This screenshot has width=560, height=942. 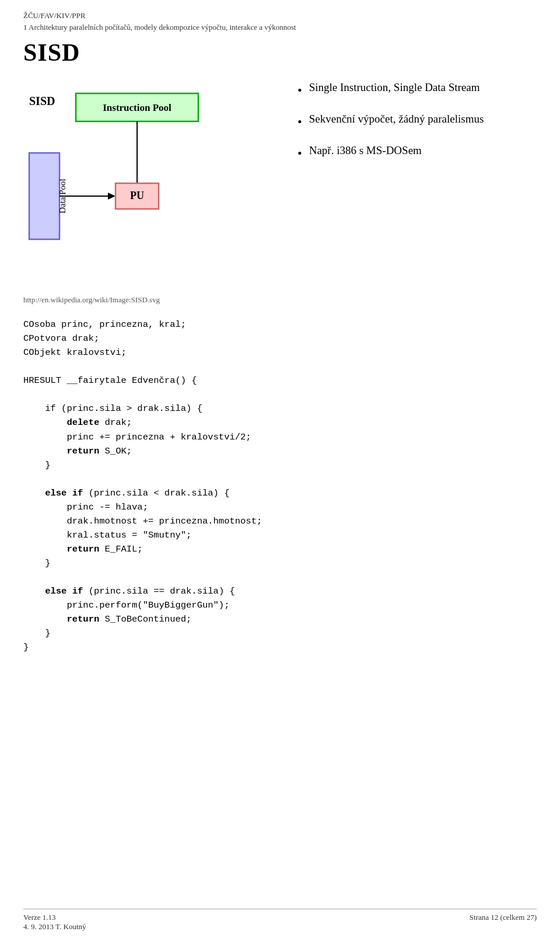 What do you see at coordinates (417, 153) in the screenshot?
I see `bullet-3: • Např. i386 s MS-DOSem` at bounding box center [417, 153].